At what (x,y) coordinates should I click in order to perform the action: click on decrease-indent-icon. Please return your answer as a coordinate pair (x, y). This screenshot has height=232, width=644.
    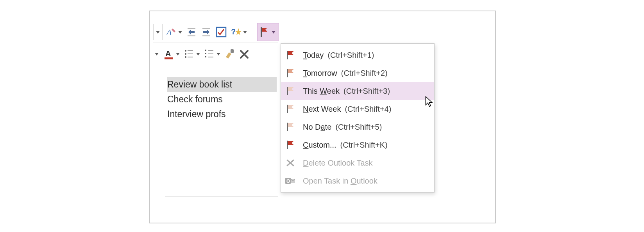
    Looking at the image, I should click on (191, 32).